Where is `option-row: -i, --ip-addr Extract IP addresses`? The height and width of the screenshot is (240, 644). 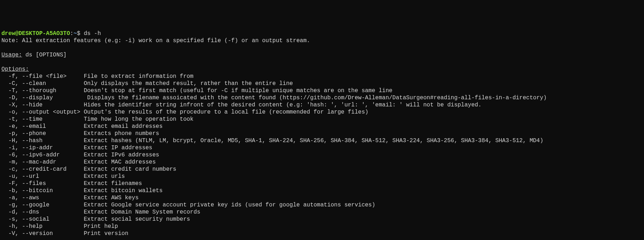 option-row: -i, --ip-addr Extract IP addresses is located at coordinates (322, 148).